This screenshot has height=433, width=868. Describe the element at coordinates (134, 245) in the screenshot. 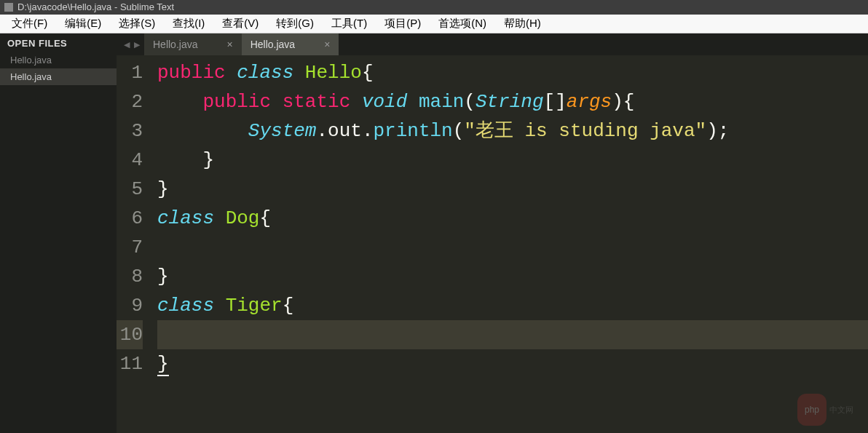

I see `gutter: 1234567891011` at that location.